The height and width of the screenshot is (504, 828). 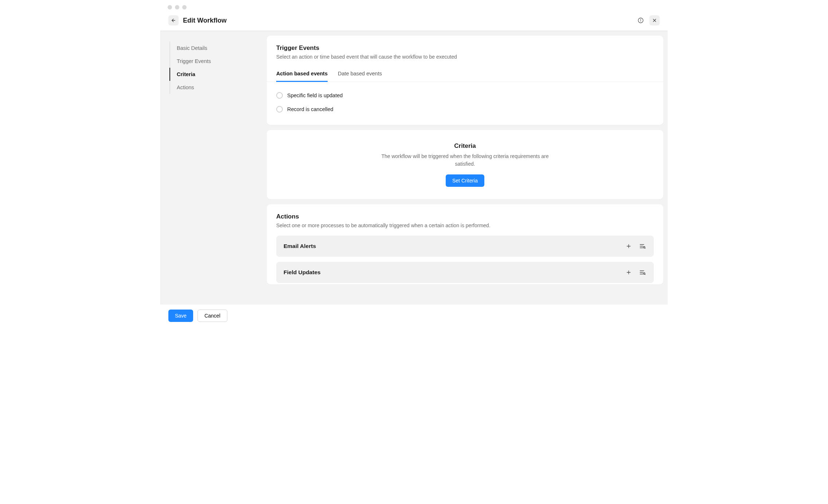 What do you see at coordinates (409, 20) in the screenshot?
I see `page-title: Edit Workflow` at bounding box center [409, 20].